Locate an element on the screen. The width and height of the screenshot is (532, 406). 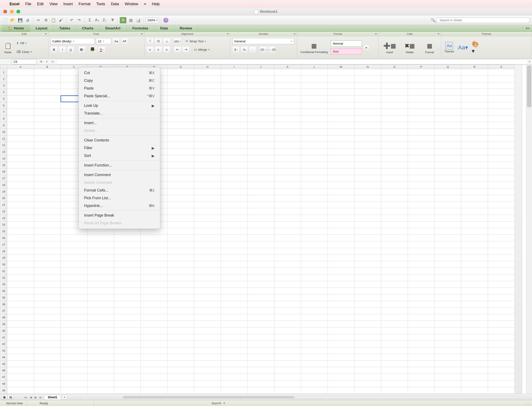
row-header: 17 is located at coordinates (4, 178).